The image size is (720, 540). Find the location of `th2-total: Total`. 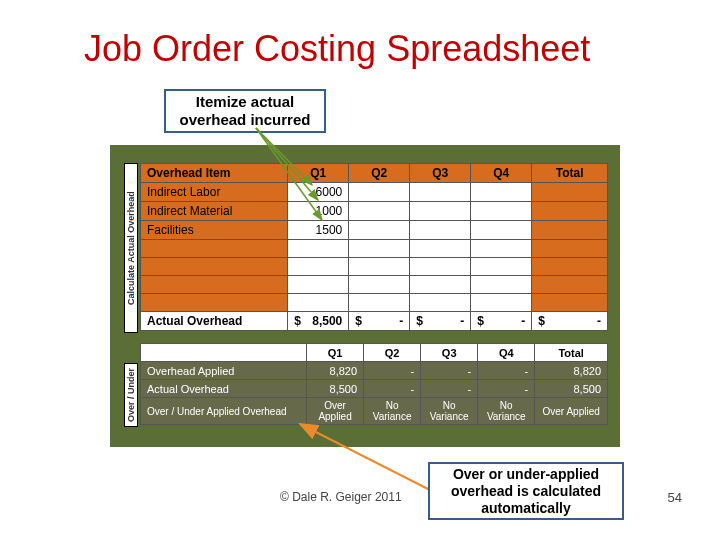

th2-total: Total is located at coordinates (572, 353).